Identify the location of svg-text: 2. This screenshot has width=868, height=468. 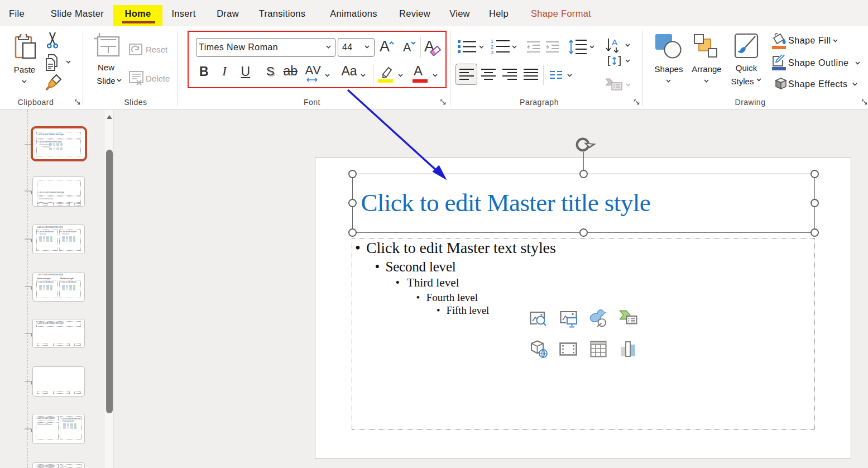
(492, 47).